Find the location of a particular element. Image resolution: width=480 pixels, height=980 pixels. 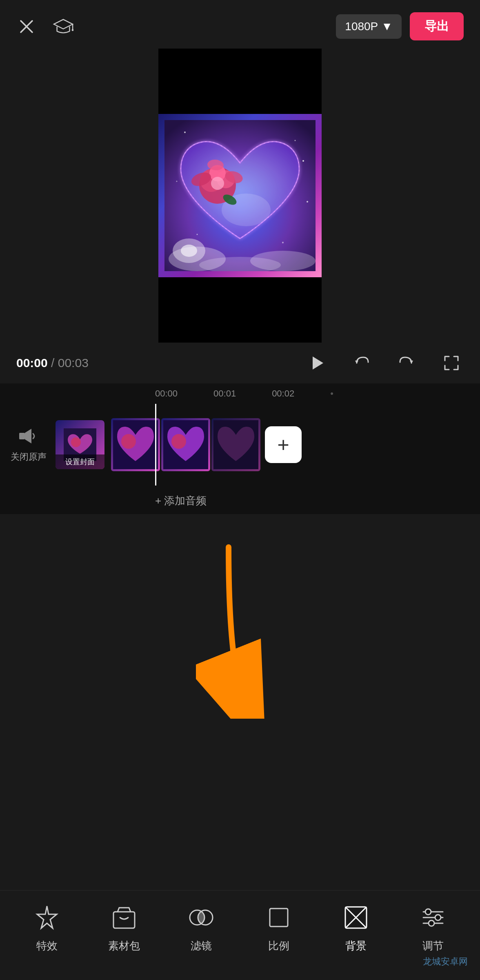

filters-label: 滤镜 is located at coordinates (201, 946).